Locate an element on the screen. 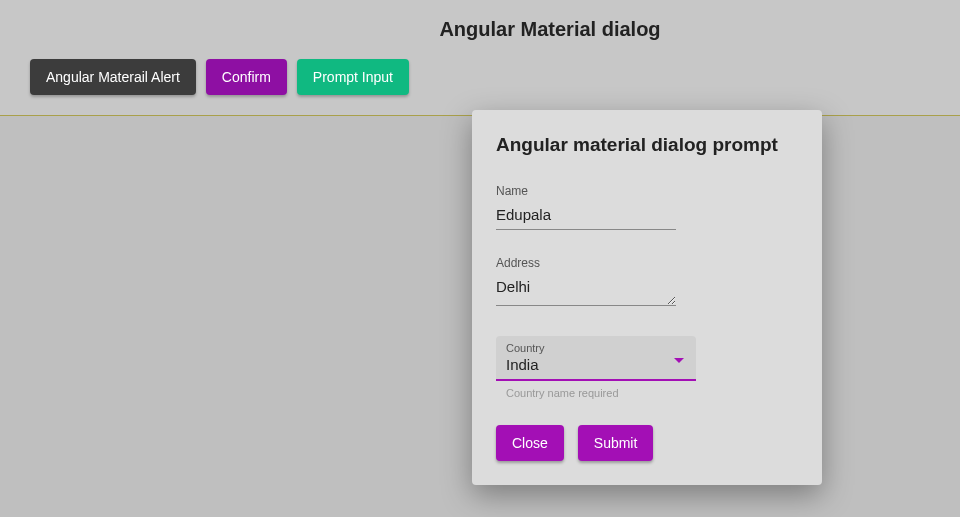  confirm-button: Confirm is located at coordinates (246, 77).